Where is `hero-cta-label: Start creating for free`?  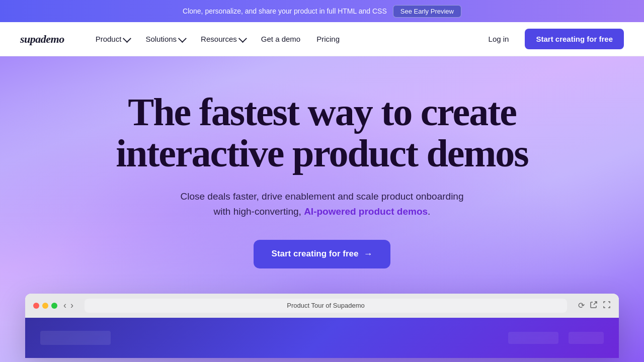
hero-cta-label: Start creating for free is located at coordinates (315, 254).